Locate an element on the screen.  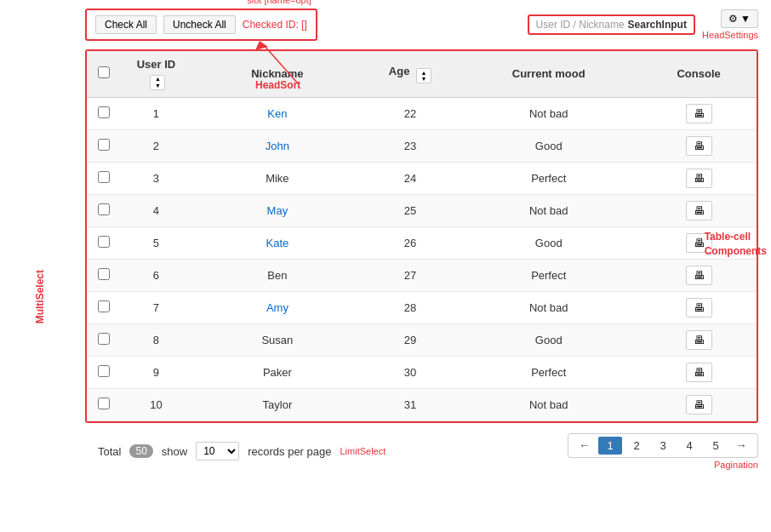
table-header-row: User ID ▲ ▼ Nickname Age ▲ ▼ is located at coordinates (422, 74).